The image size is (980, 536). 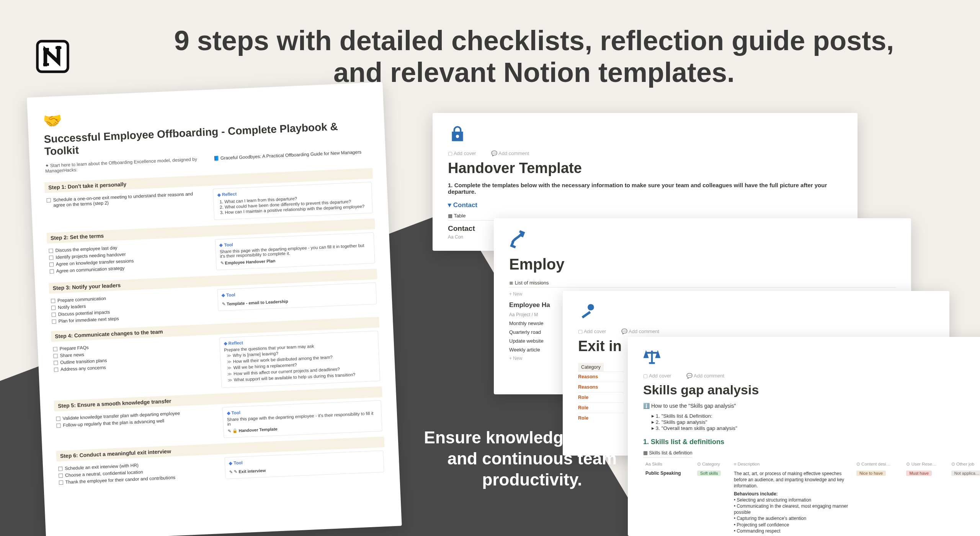 What do you see at coordinates (532, 459) in the screenshot?
I see `caption: Ensure knowledge transfer and continuous…` at bounding box center [532, 459].